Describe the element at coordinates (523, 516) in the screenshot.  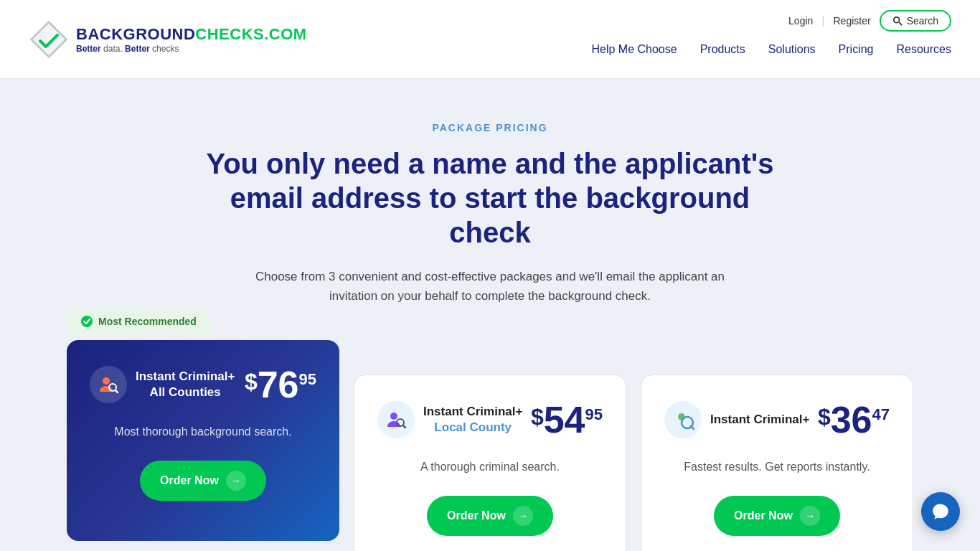
I see `card-2-arrow-icon: →` at that location.